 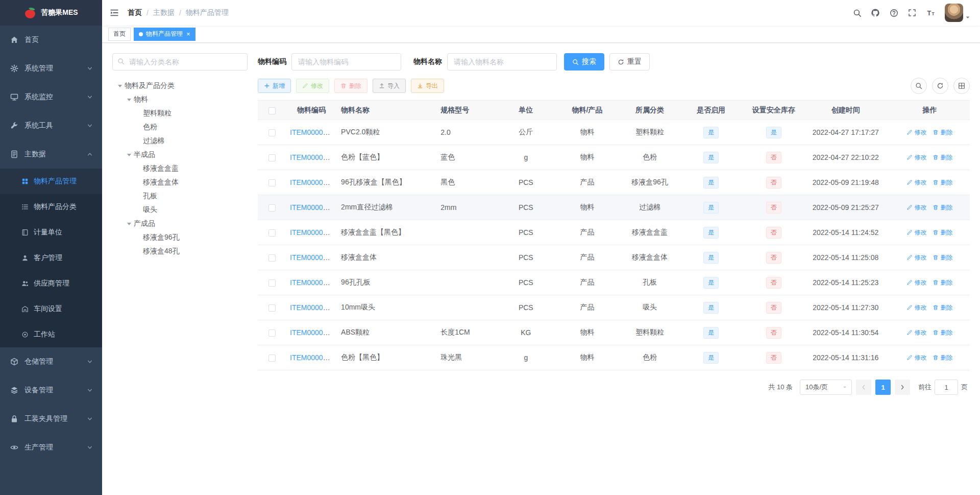 What do you see at coordinates (180, 169) in the screenshot?
I see `tree-node: 移液盒盒盖` at bounding box center [180, 169].